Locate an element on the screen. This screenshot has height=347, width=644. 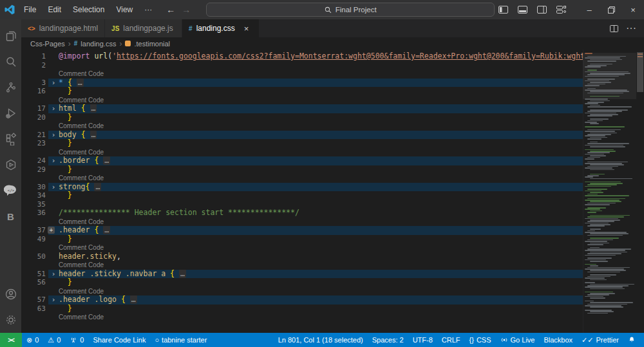
statusbar-item-left-4: ○tabnine starter is located at coordinates (180, 340).